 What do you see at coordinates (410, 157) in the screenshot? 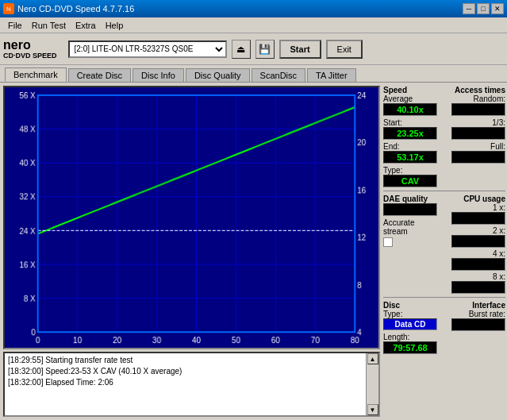
I see `end-value: 53.17x` at bounding box center [410, 157].